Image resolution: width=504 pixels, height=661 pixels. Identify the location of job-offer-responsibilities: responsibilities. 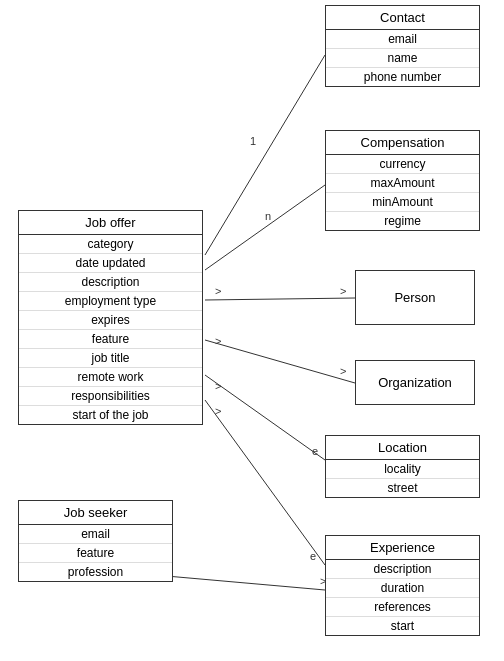
(110, 396).